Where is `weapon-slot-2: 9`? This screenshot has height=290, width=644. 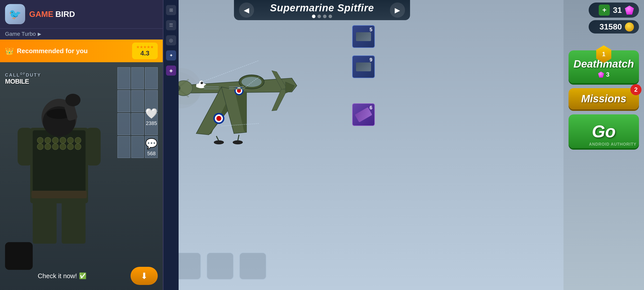 weapon-slot-2: 9 is located at coordinates (364, 67).